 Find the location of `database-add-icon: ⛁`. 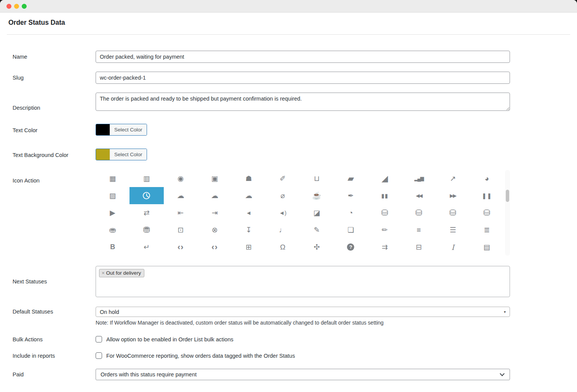

database-add-icon: ⛁ is located at coordinates (385, 213).